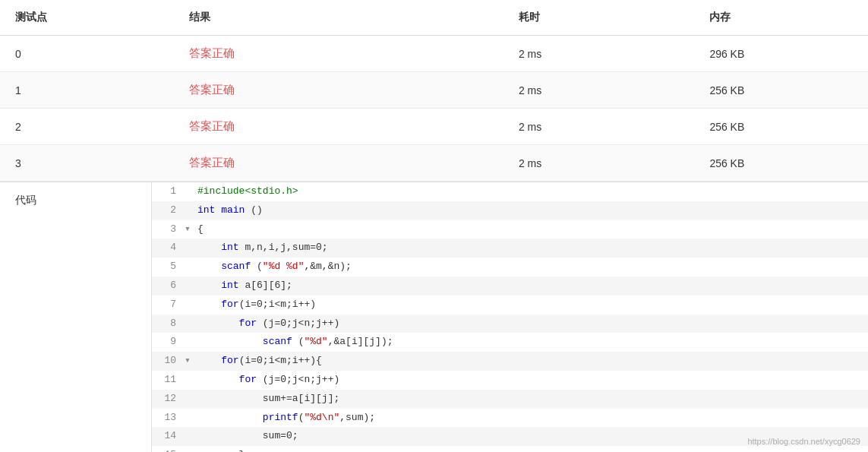 This screenshot has width=868, height=452. Describe the element at coordinates (510, 342) in the screenshot. I see `code-line: 9 scanf ("%d",&a[i][j]);` at that location.